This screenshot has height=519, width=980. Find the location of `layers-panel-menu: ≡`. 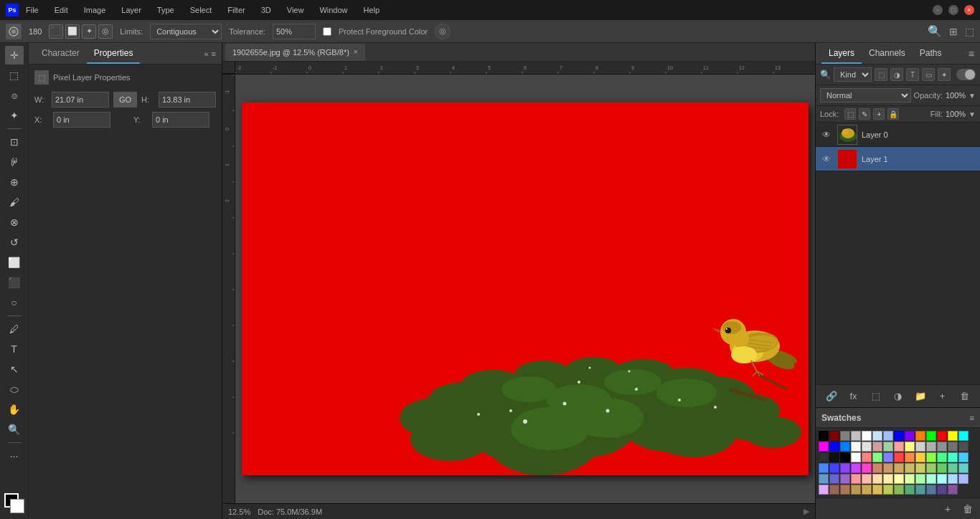

layers-panel-menu: ≡ is located at coordinates (971, 54).